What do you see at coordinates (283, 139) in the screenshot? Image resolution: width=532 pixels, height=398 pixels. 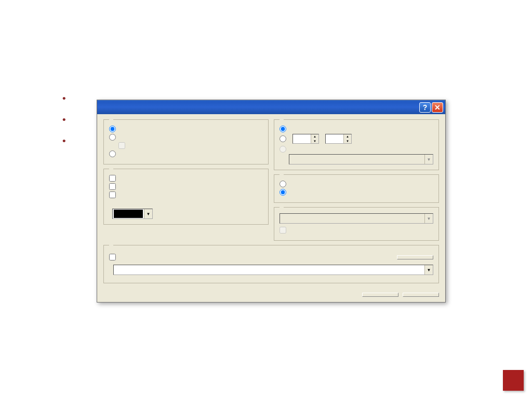 I see `slides-range-radio` at bounding box center [283, 139].